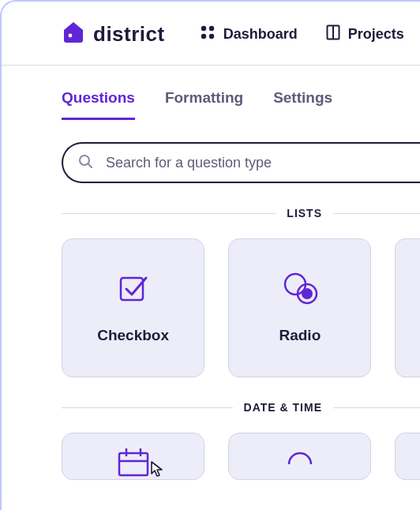 This screenshot has height=510, width=420. What do you see at coordinates (300, 336) in the screenshot?
I see `tile-label: Radio` at bounding box center [300, 336].